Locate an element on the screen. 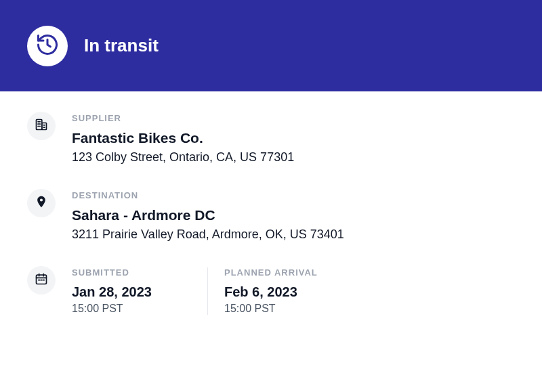  status-icon-circle is located at coordinates (47, 46).